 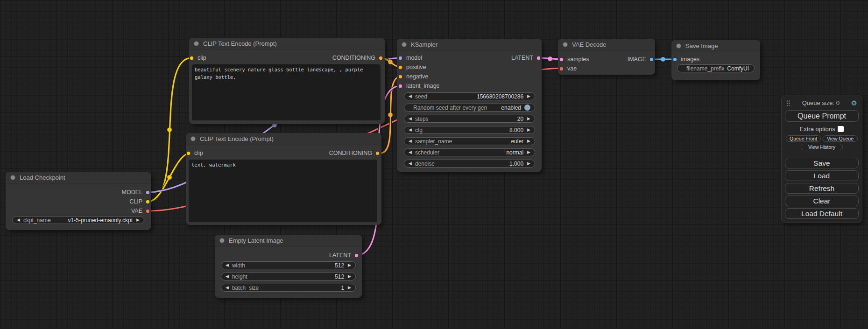 What do you see at coordinates (239, 266) in the screenshot?
I see `widget-label: width` at bounding box center [239, 266].